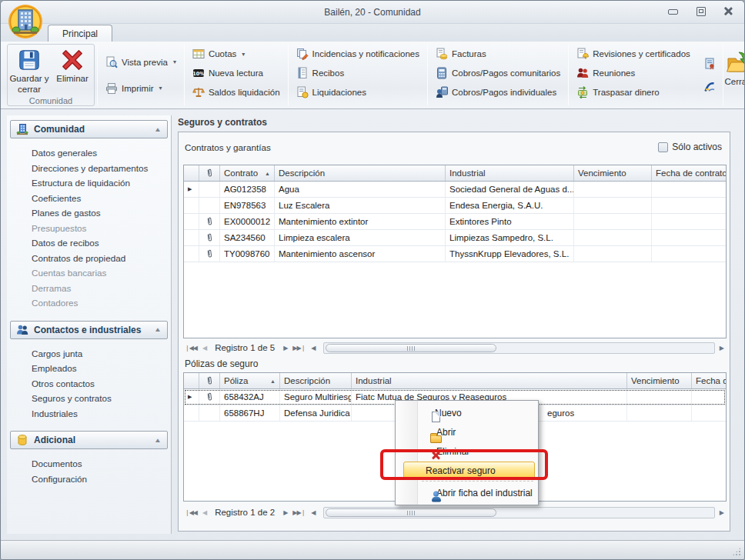 This screenshot has width=745, height=560. What do you see at coordinates (89, 330) in the screenshot?
I see `sidebar-group-contactos: Contactos e industriales ▲` at bounding box center [89, 330].